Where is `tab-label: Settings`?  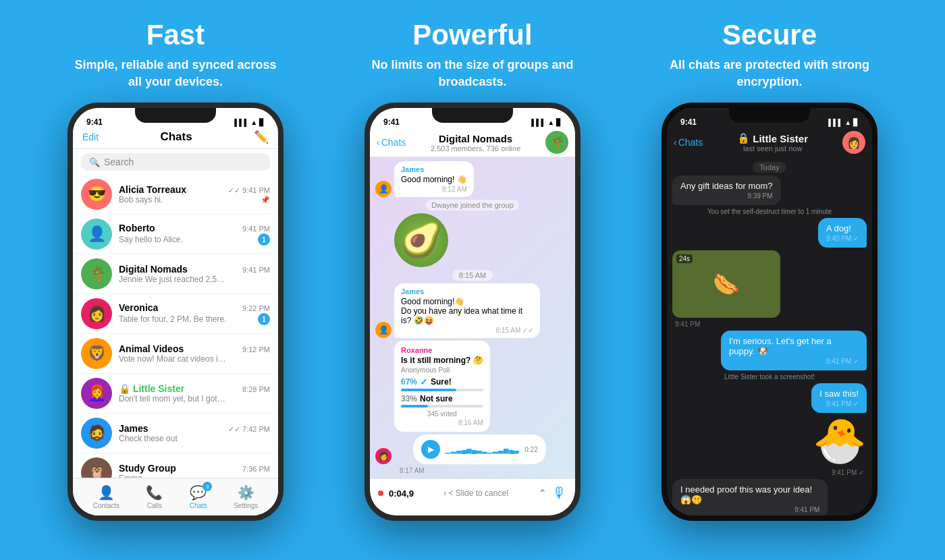 tab-label: Settings is located at coordinates (246, 506).